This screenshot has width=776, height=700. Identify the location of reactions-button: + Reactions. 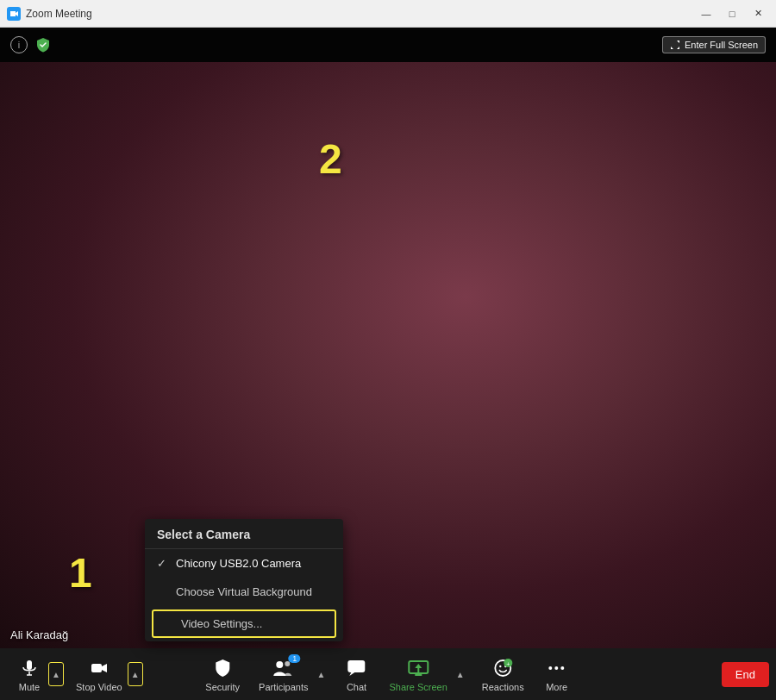
(504, 674).